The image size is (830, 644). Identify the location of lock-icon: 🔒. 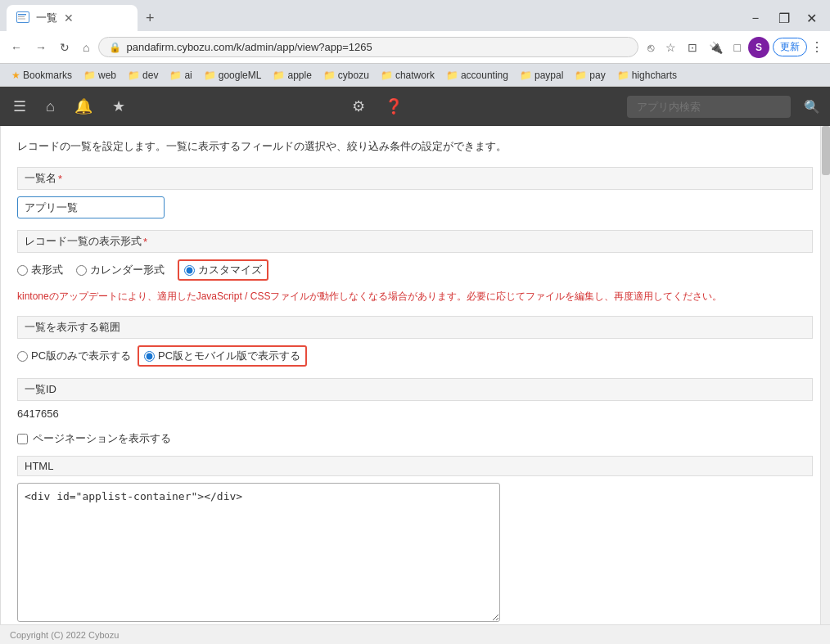
(115, 47).